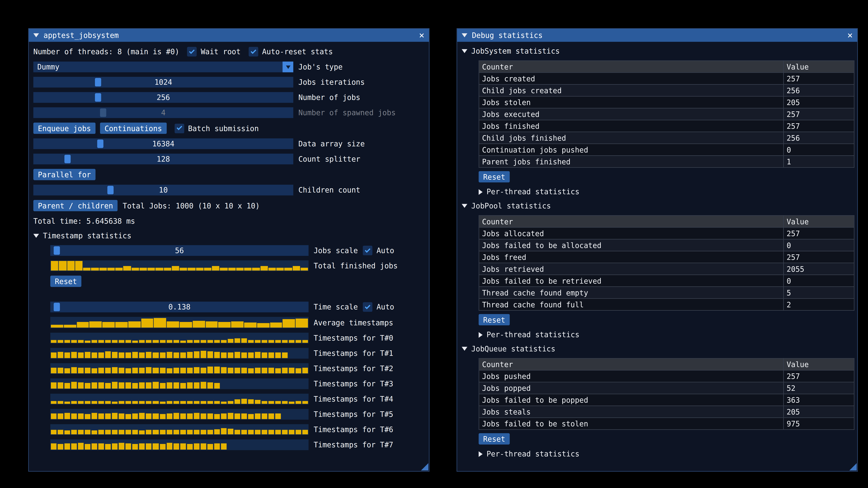 The width and height of the screenshot is (868, 488). What do you see at coordinates (666, 102) in the screenshot?
I see `table-row: Jobs stolen205` at bounding box center [666, 102].